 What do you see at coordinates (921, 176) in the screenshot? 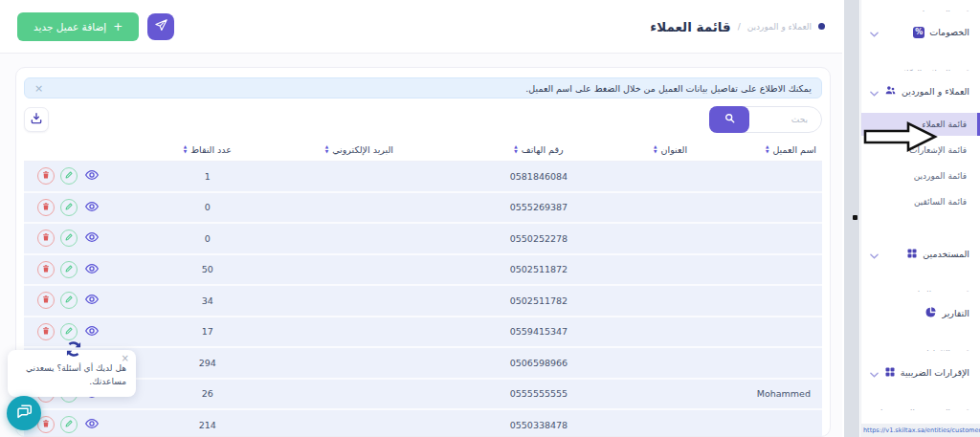
I see `sidebar-subitem: قائمة الموردين` at bounding box center [921, 176].